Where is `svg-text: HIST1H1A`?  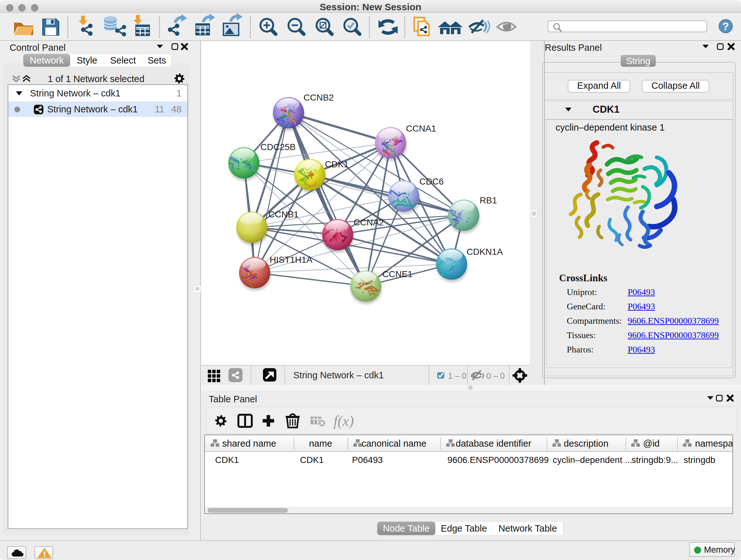 svg-text: HIST1H1A is located at coordinates (291, 260).